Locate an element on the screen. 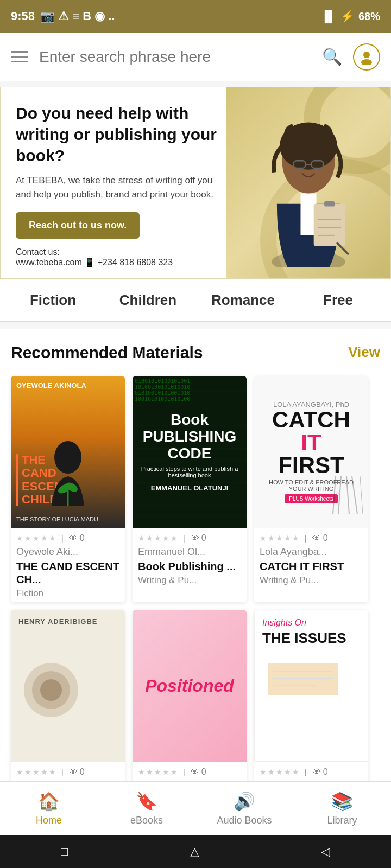  tab-romance: Romance is located at coordinates (243, 301).